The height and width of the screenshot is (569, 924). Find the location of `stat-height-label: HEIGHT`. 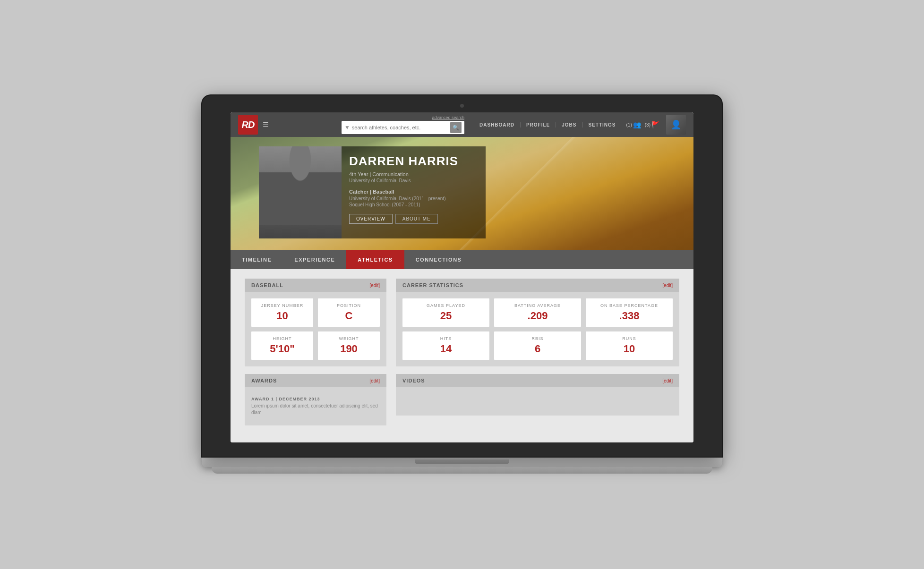

stat-height-label: HEIGHT is located at coordinates (282, 339).